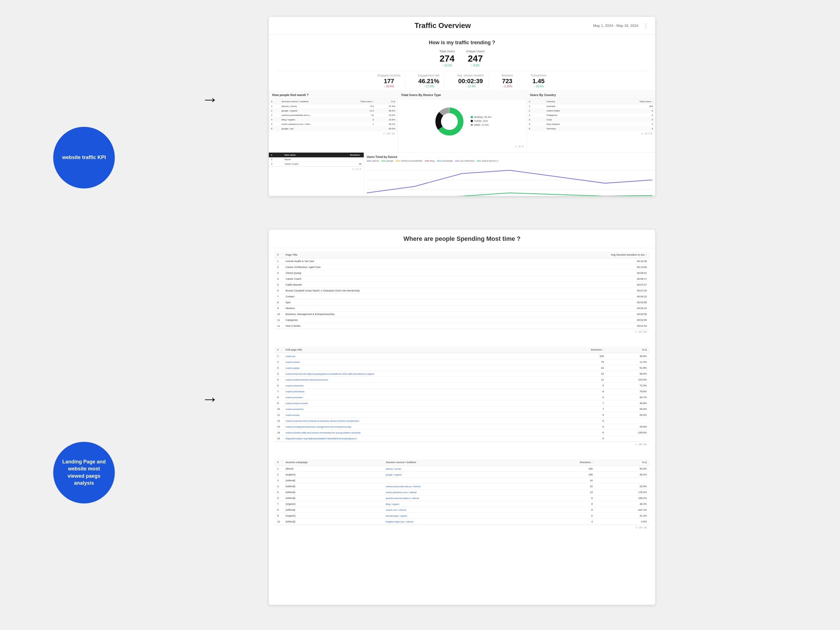 This screenshot has width=840, height=630. What do you see at coordinates (462, 475) in the screenshot?
I see `table-row: 2 (organic) google / organic 106 46.2%` at bounding box center [462, 475].